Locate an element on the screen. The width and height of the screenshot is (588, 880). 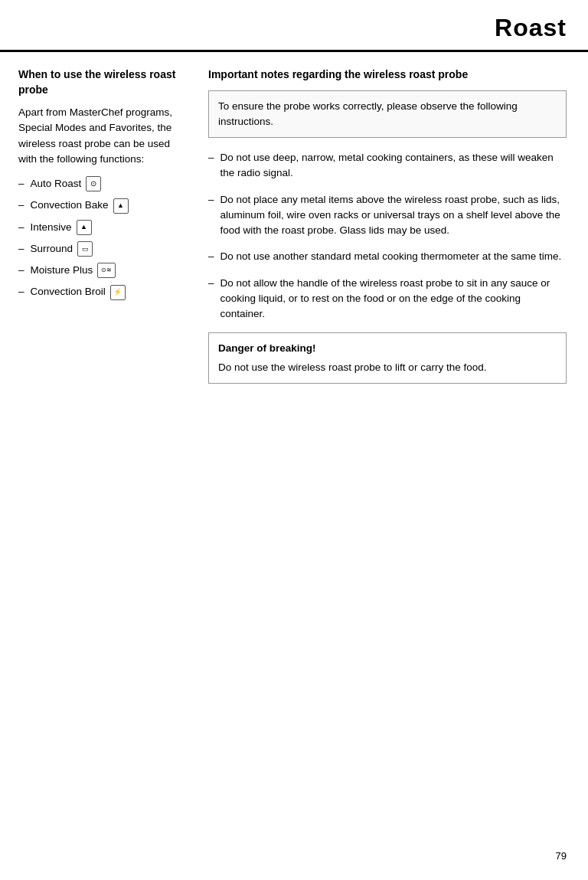
list-item: – Do not allow the handle of the wireles… is located at coordinates (387, 299).